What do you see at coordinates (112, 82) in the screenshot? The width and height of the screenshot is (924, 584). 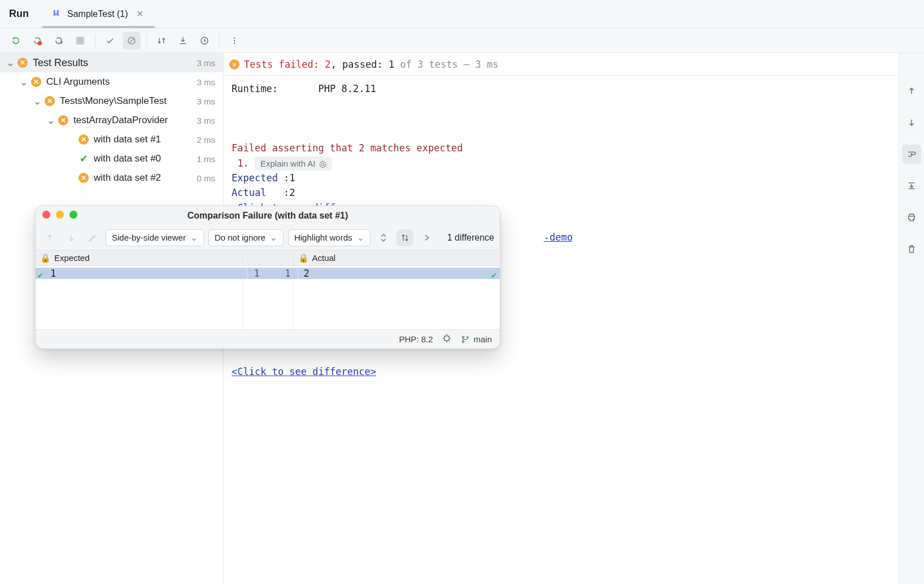 I see `tree-node-cli-arguments: ⌄ ✕ CLI Arguments 3 ms` at bounding box center [112, 82].